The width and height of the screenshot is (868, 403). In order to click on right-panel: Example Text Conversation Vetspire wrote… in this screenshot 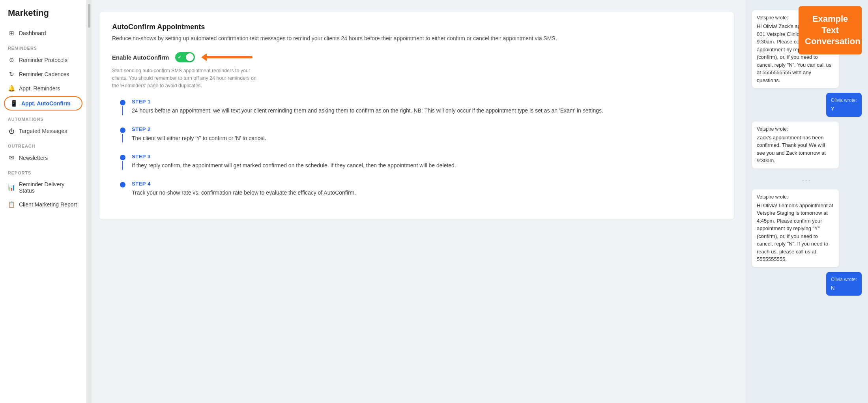, I will do `click(807, 201)`.